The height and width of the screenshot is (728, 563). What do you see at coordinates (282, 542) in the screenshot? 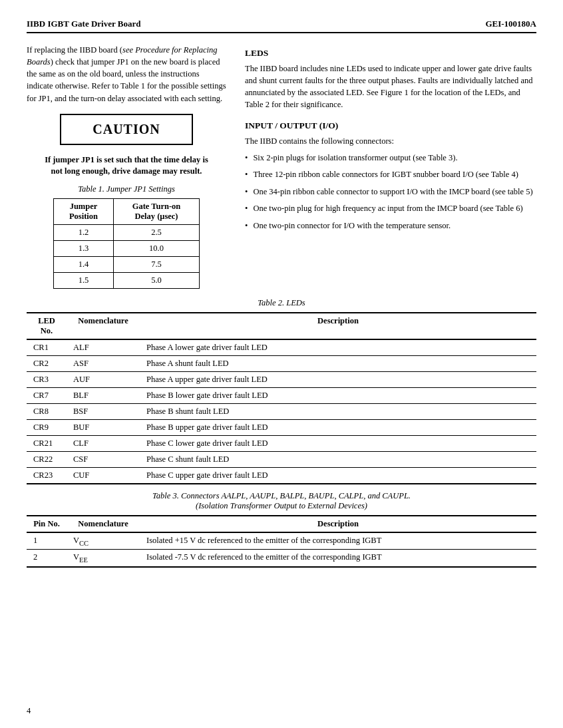
I see `connectors-table: Pin No. Nomenclature Description 1VCCIso…` at bounding box center [282, 542].